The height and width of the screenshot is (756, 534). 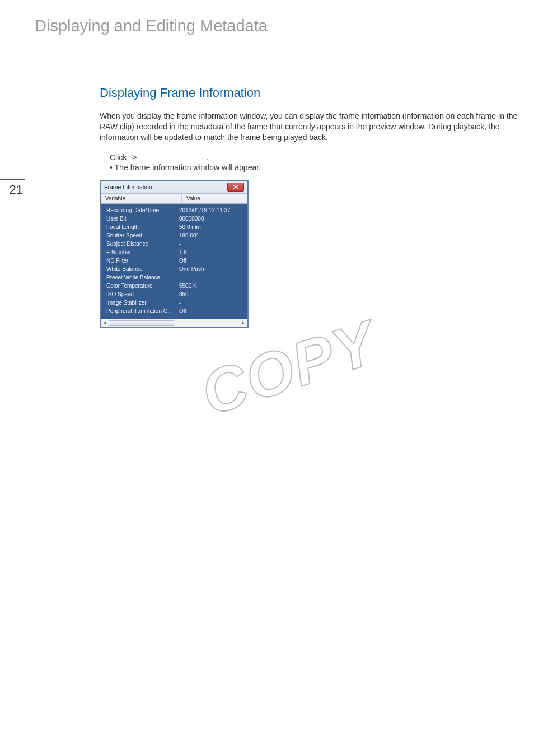 What do you see at coordinates (174, 302) in the screenshot?
I see `table-row: Image Stabilizer-` at bounding box center [174, 302].